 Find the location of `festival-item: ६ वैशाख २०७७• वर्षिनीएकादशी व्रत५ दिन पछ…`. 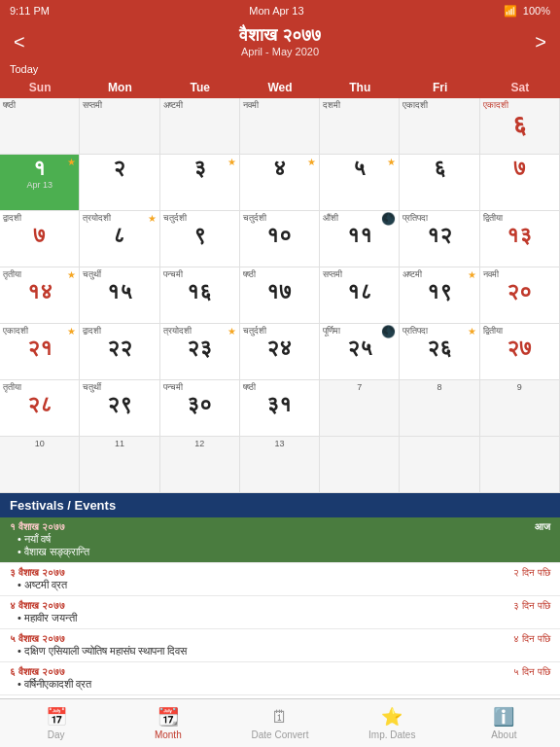

festival-item: ६ वैशाख २०७७• वर्षिनीएकादशी व्रत५ दिन पछ… is located at coordinates (280, 679).